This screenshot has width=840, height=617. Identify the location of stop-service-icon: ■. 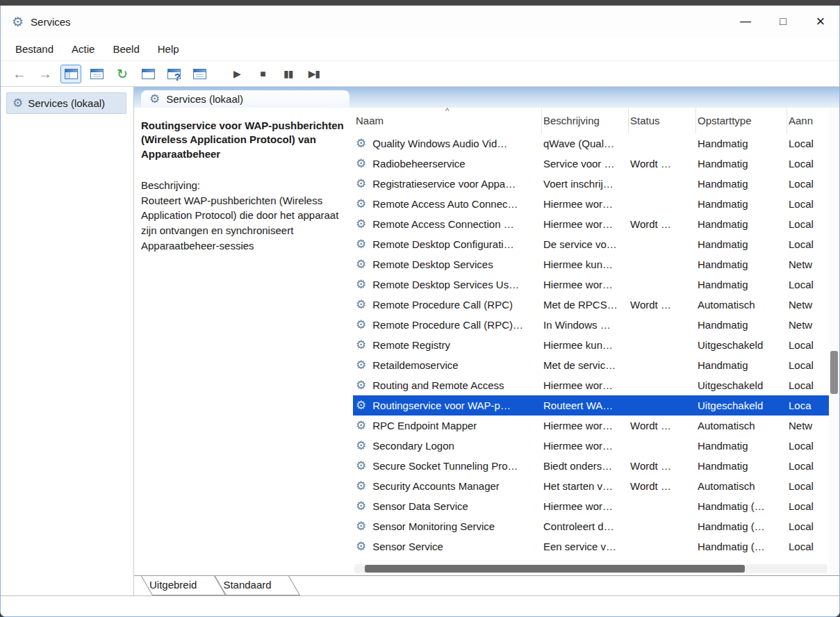
(263, 74).